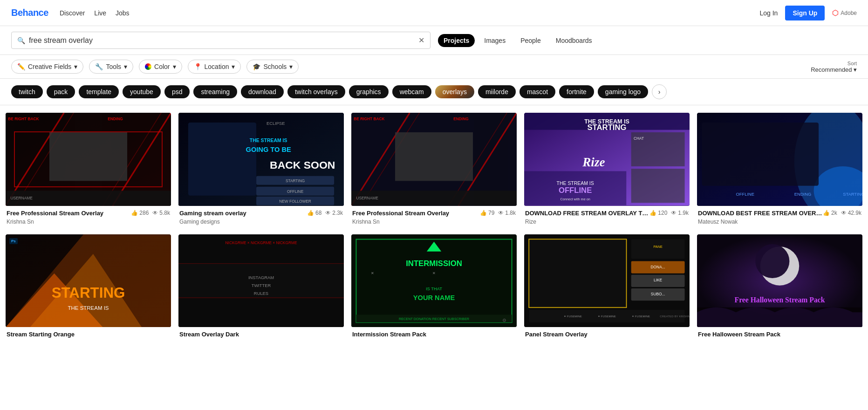  Describe the element at coordinates (769, 13) in the screenshot. I see `login-button: Log In` at that location.